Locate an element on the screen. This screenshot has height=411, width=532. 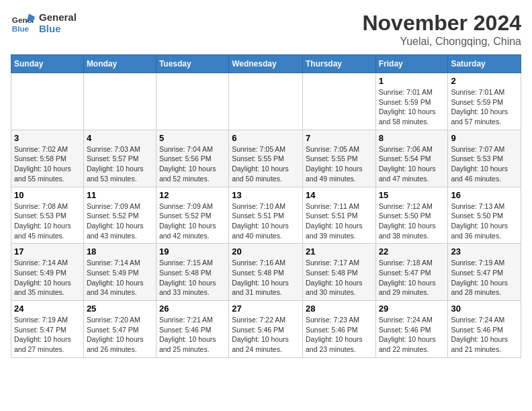
day-number: 22 is located at coordinates (412, 251).